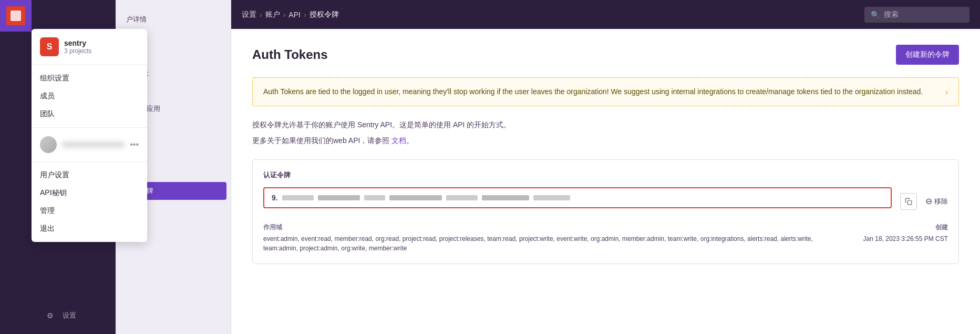 Image resolution: width=980 pixels, height=334 pixels. I want to click on dropdown-item-manage: 管理, so click(89, 211).